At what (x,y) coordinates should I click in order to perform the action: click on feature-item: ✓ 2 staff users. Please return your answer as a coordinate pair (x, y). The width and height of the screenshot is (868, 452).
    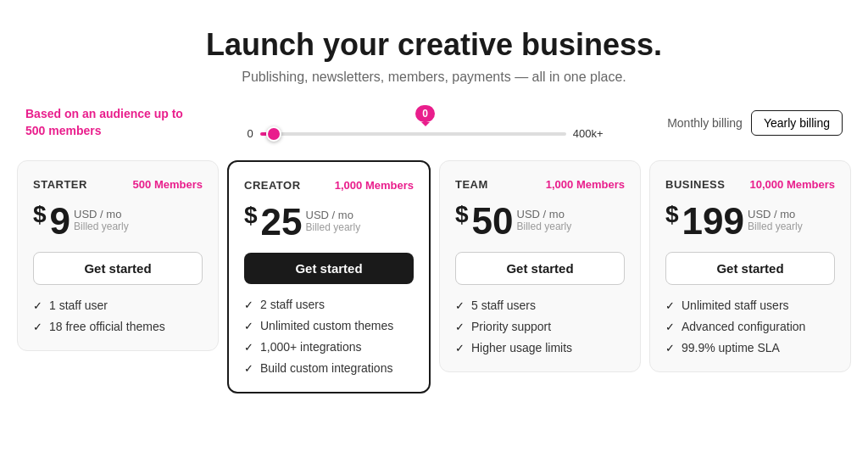
    Looking at the image, I should click on (329, 304).